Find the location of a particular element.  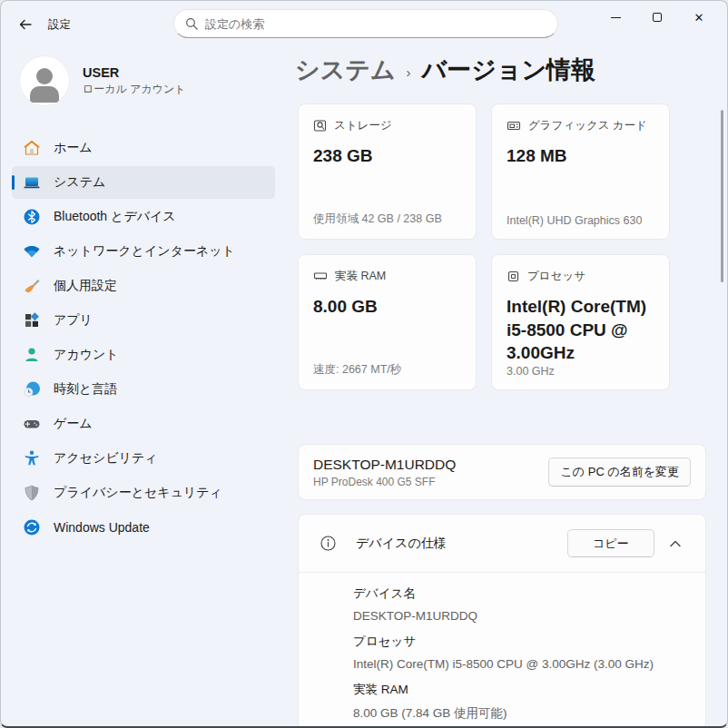

sidebar-item-label: ホーム is located at coordinates (73, 148).